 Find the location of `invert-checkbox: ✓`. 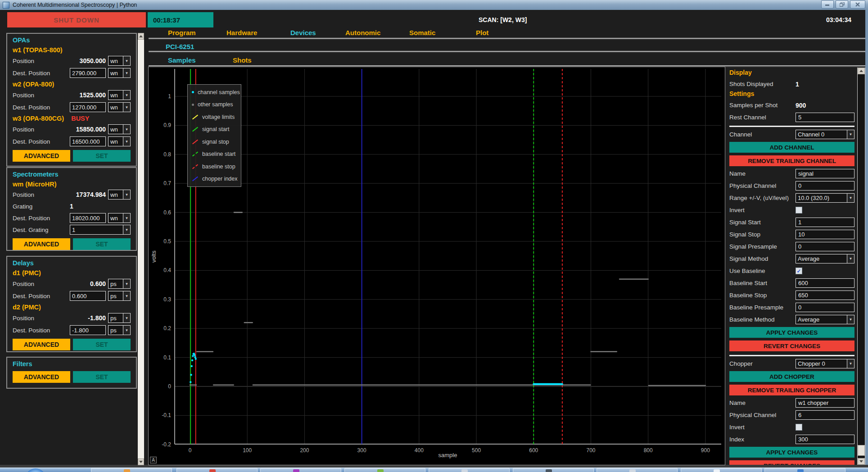

invert-checkbox: ✓ is located at coordinates (799, 210).